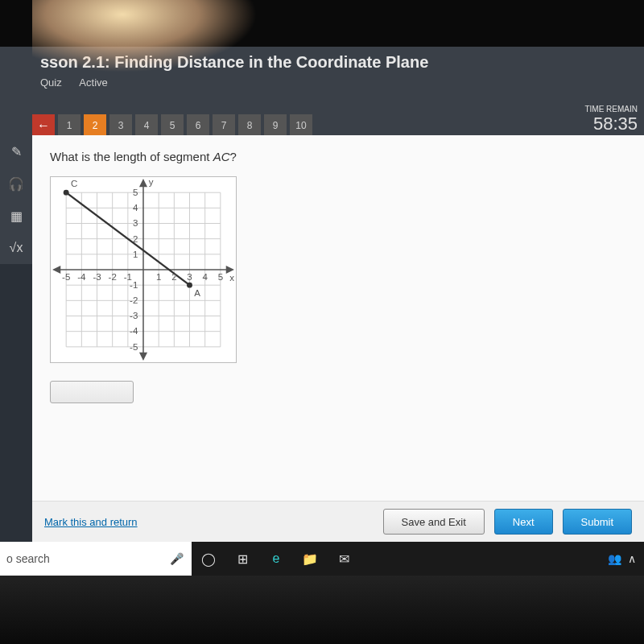  What do you see at coordinates (151, 182) in the screenshot?
I see `svg-text: y` at bounding box center [151, 182].